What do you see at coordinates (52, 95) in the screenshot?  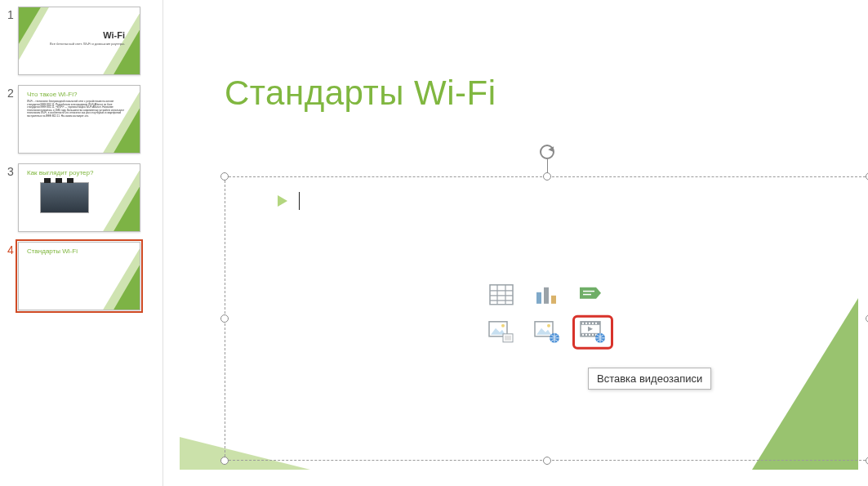 I see `thumb-title: Что такое Wi-Fi?` at bounding box center [52, 95].